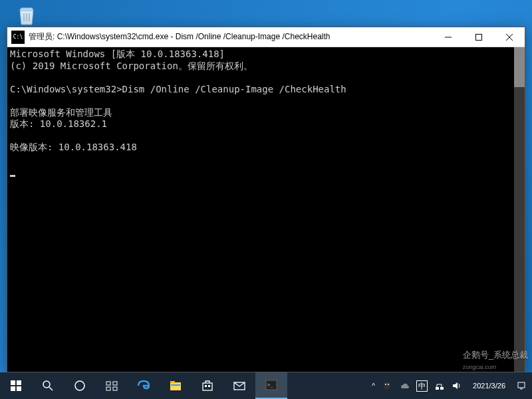 The image size is (532, 399). Describe the element at coordinates (132, 66) in the screenshot. I see `terminal-line: (c) 2019 Microsoft Corporation。保留所有权利。` at that location.